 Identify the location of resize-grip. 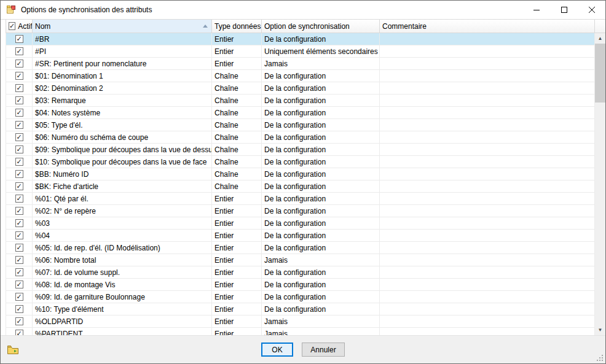
(600, 358).